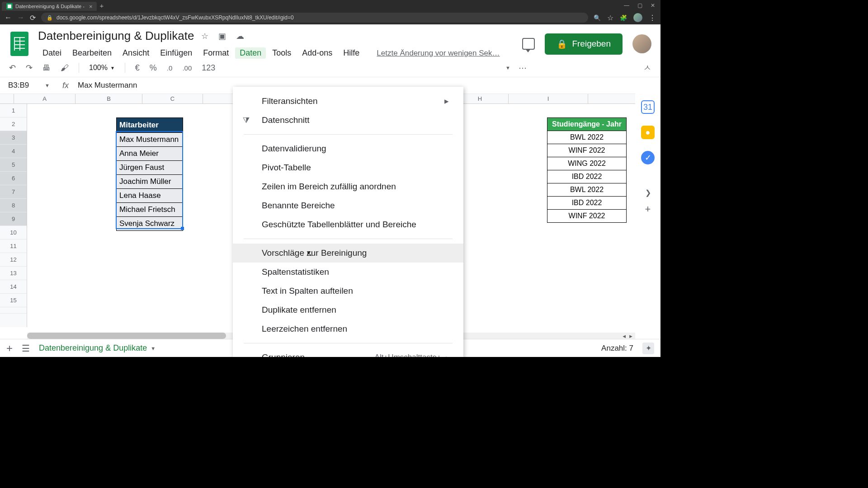 Image resolution: width=868 pixels, height=488 pixels. Describe the element at coordinates (49, 6) in the screenshot. I see `browser-tab: Datenbereinigung & Duplikate - ×` at that location.